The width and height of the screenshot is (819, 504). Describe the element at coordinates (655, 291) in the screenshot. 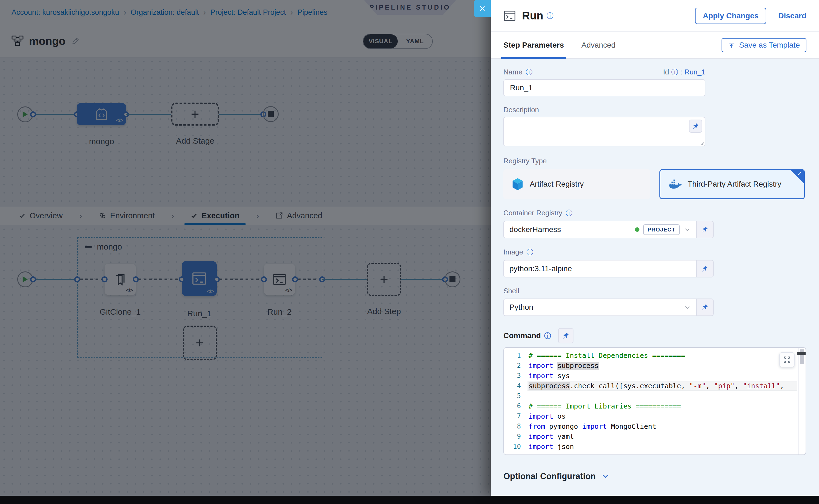

I see `shell-label: Shell` at that location.